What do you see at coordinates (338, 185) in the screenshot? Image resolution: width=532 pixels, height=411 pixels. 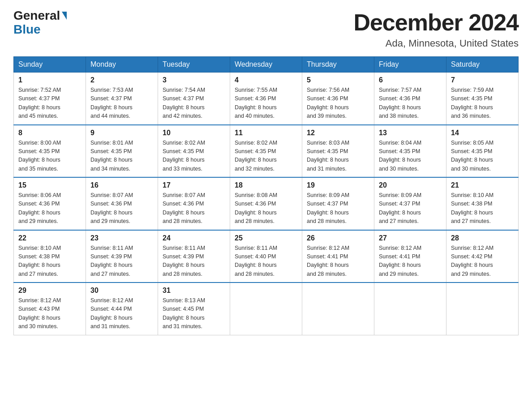 I see `day-number: 19` at bounding box center [338, 185].